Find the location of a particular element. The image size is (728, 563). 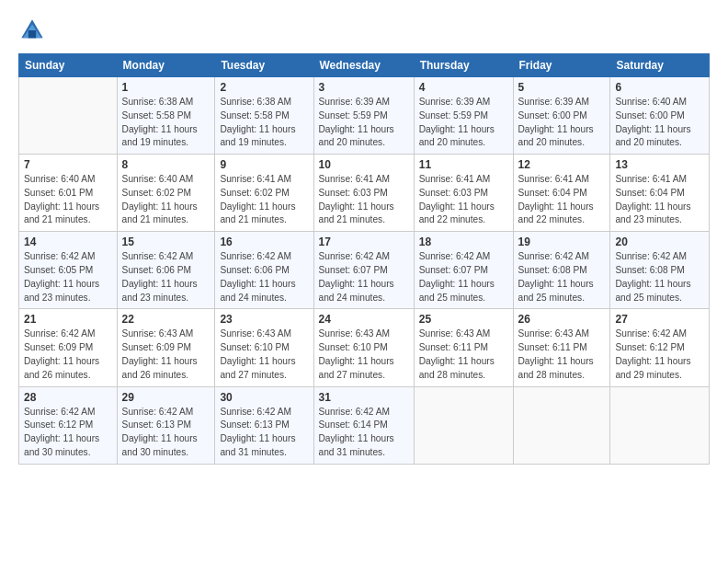

day-info: Sunrise: 6:40 AMSunset: 6:01 PMDaylight:… is located at coordinates (68, 201).